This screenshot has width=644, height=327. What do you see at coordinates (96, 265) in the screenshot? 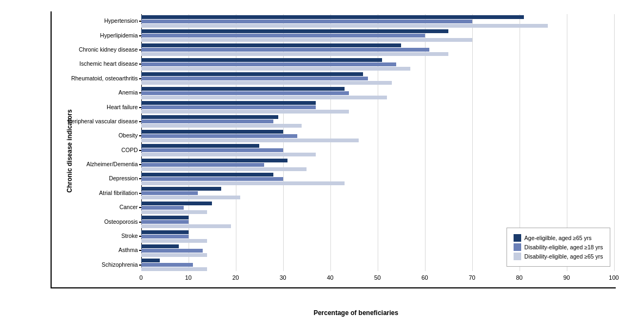
I see `disease-label: Schizophrenia` at bounding box center [96, 265].